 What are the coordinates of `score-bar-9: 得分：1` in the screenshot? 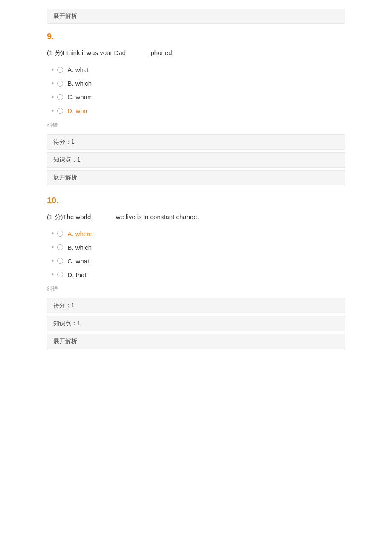 It's located at (196, 142).